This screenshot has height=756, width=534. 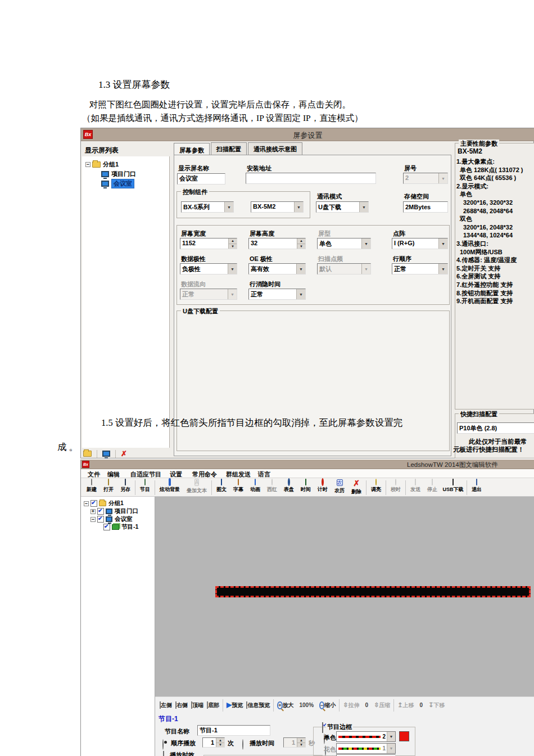 I want to click on program-border-checkbox, so click(x=323, y=728).